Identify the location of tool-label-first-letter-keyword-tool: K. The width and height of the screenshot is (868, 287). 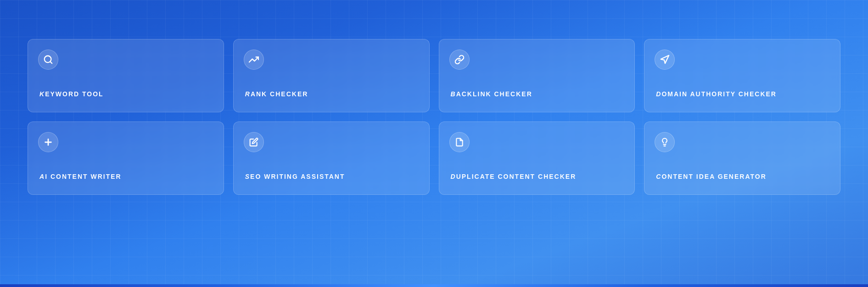
(42, 94).